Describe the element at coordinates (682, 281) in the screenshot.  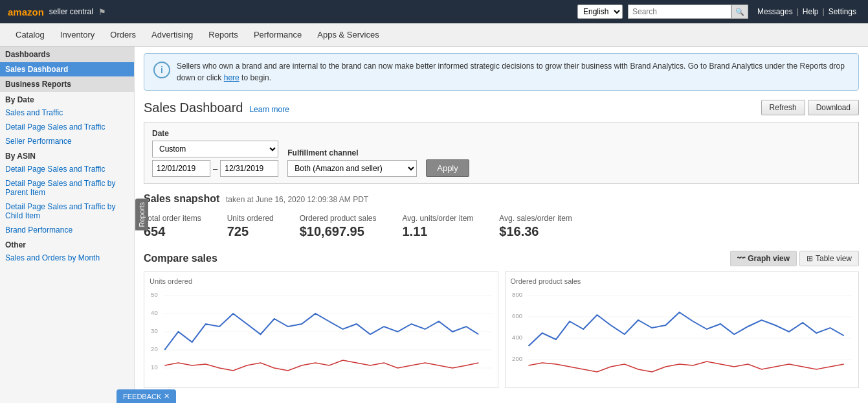
I see `chart-label-1: Ordered product sales` at that location.